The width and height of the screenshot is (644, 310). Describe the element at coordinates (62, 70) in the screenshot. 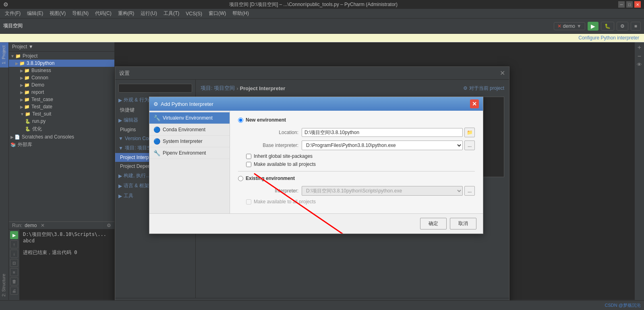

I see `tree-item-business: ▶📁Business` at that location.